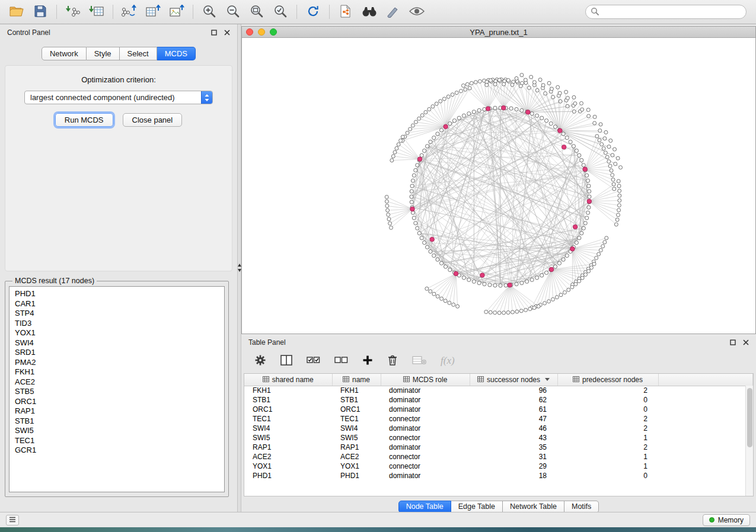  I want to click on export-table-button, so click(153, 12).